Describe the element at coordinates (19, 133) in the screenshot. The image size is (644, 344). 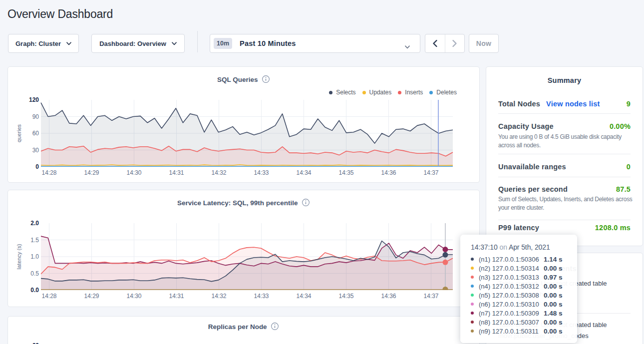
I see `svg-text: queries` at that location.